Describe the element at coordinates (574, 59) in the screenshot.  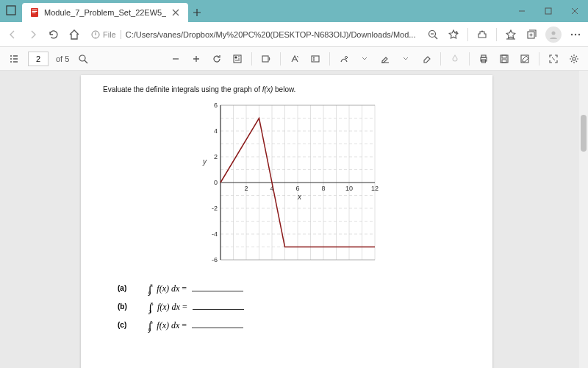
I see `settings-gear-icon` at that location.